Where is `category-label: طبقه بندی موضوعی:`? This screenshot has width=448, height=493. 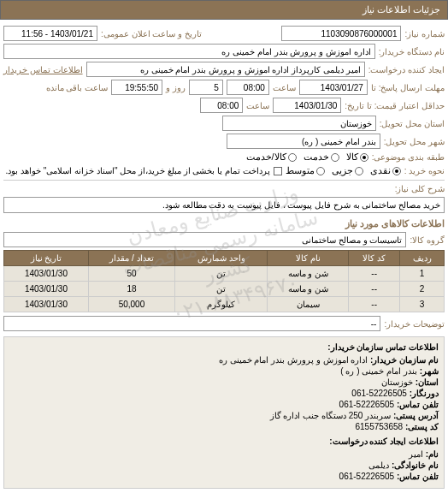 category-label: طبقه بندی موضوعی: is located at coordinates (409, 157).